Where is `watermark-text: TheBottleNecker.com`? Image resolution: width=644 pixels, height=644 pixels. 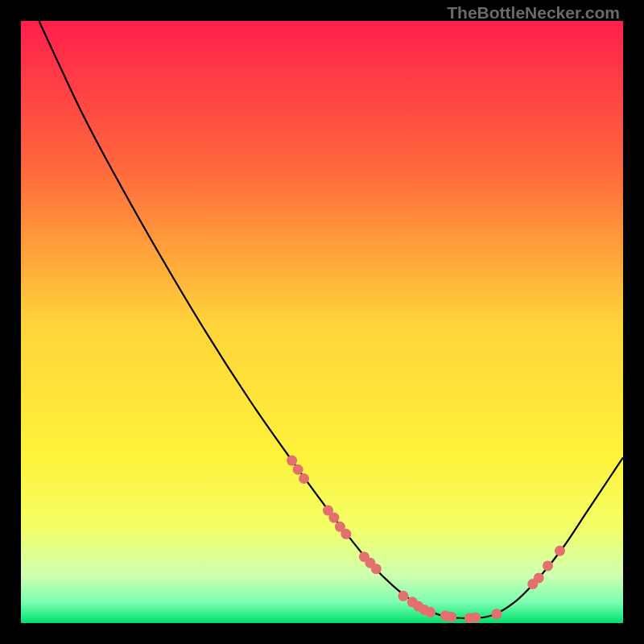 watermark-text: TheBottleNecker.com is located at coordinates (533, 13).